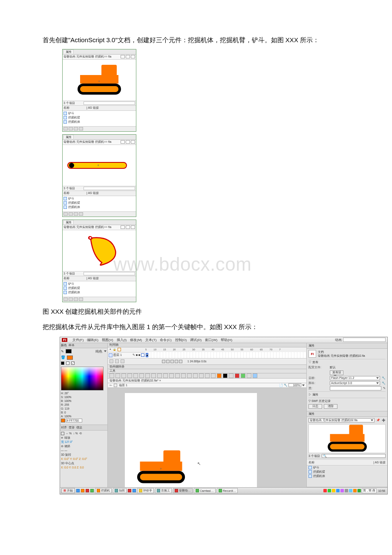 The image size is (392, 555). Describe the element at coordinates (111, 385) in the screenshot. I see `back-icon: ⇦` at that location.